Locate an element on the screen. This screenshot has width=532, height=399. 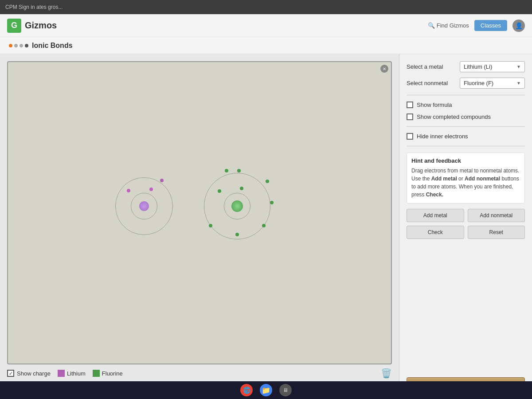
hint-section: Hint and feedback Drag electrons from me… is located at coordinates (466, 178).